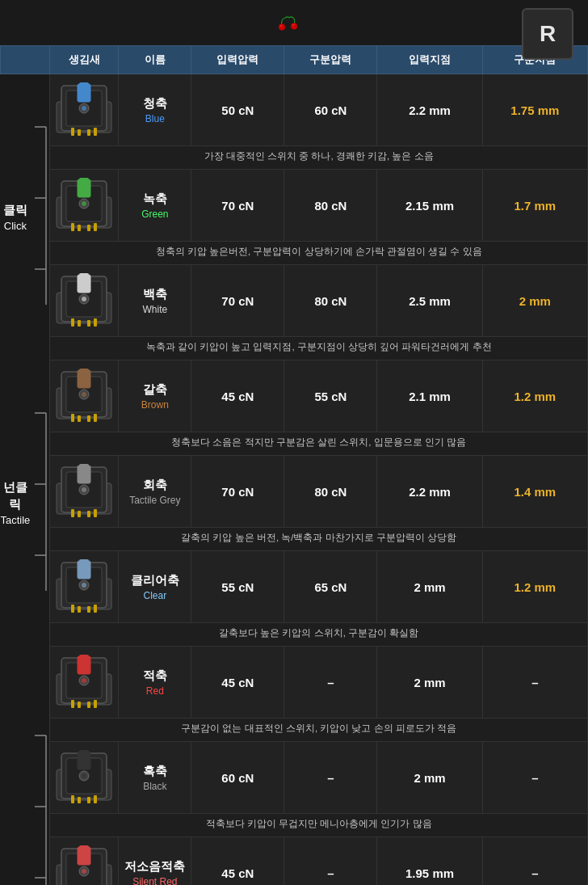  I want to click on switch-name-kr: 백축, so click(155, 294).